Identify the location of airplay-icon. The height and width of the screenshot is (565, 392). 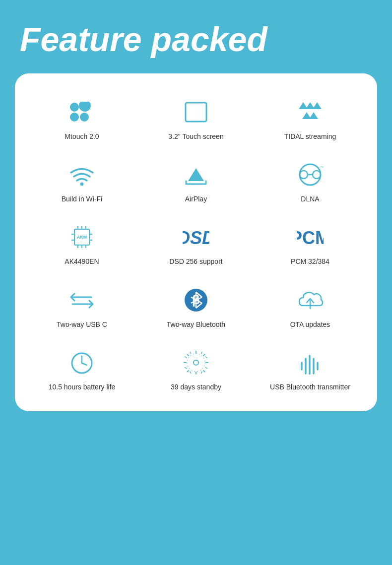
(196, 175).